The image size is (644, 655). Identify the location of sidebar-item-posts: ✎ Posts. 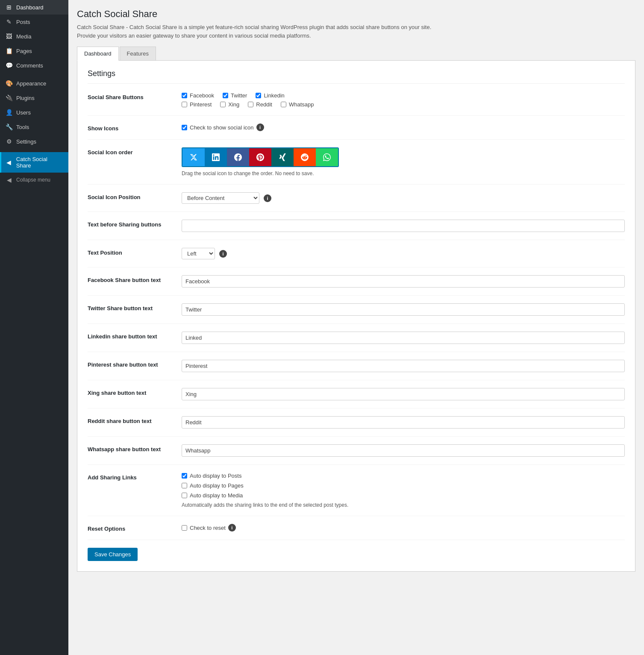
(34, 22).